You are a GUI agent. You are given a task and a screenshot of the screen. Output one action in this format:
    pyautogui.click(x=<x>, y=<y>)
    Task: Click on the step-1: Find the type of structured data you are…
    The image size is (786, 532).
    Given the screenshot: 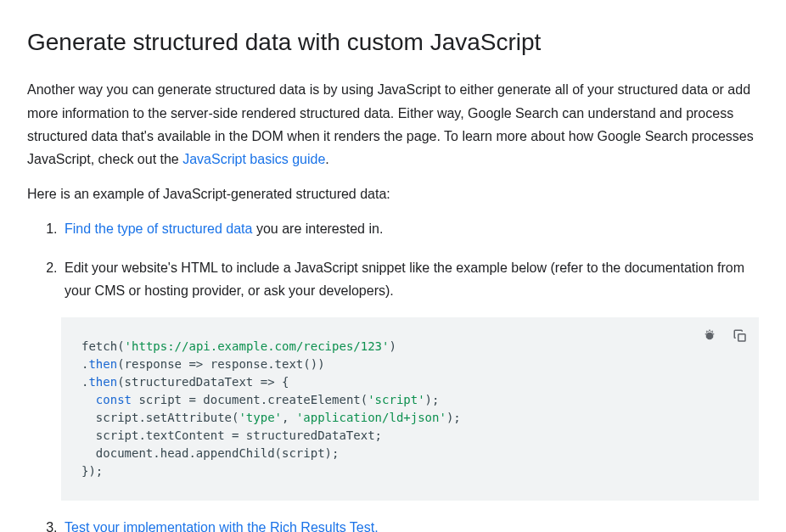 What is the action you would take?
    pyautogui.click(x=410, y=229)
    